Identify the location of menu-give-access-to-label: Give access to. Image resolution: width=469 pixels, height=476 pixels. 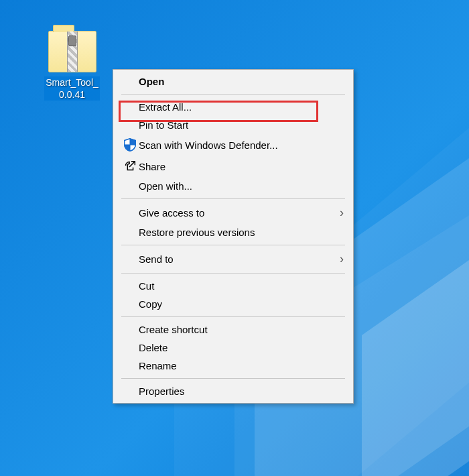
(239, 213).